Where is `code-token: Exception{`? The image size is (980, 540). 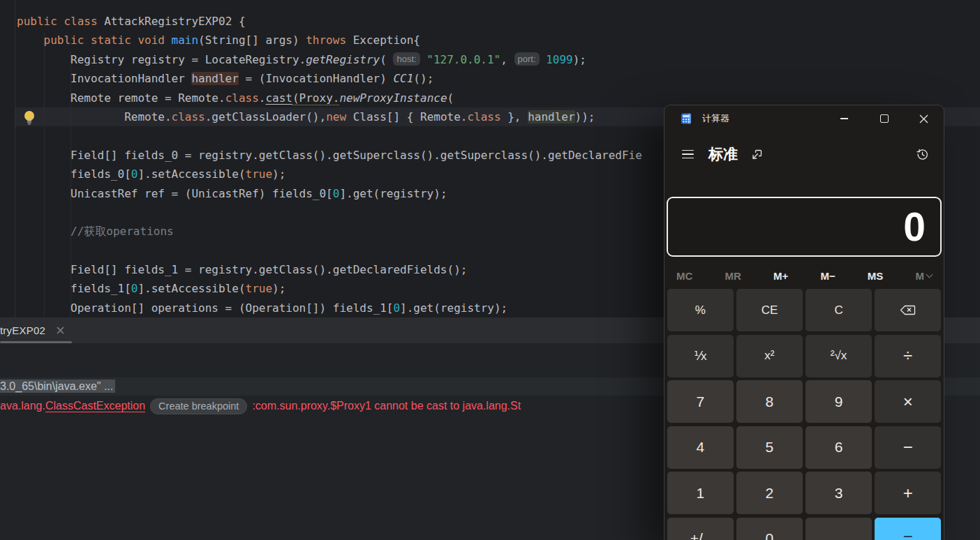 code-token: Exception{ is located at coordinates (383, 40).